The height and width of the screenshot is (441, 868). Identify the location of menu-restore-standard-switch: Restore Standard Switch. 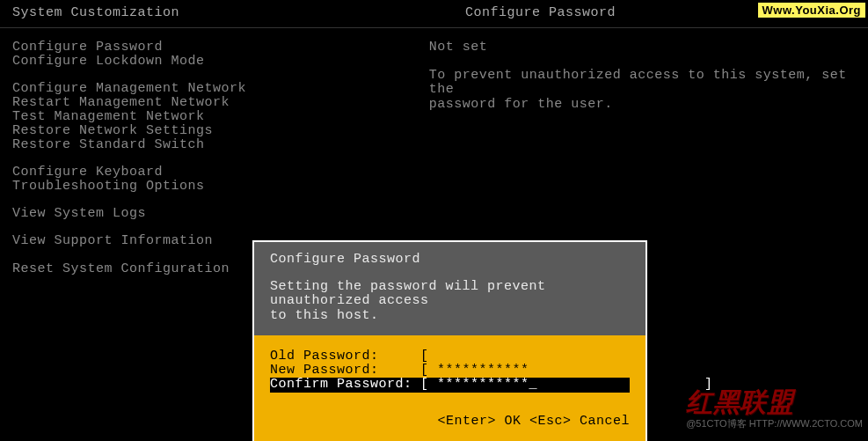
(221, 145).